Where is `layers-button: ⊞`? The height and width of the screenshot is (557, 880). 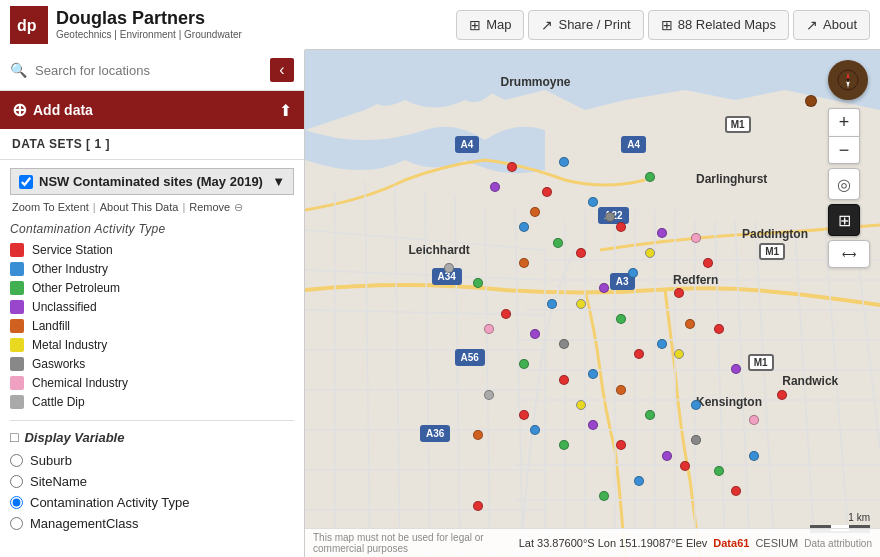
layers-button: ⊞ is located at coordinates (844, 220).